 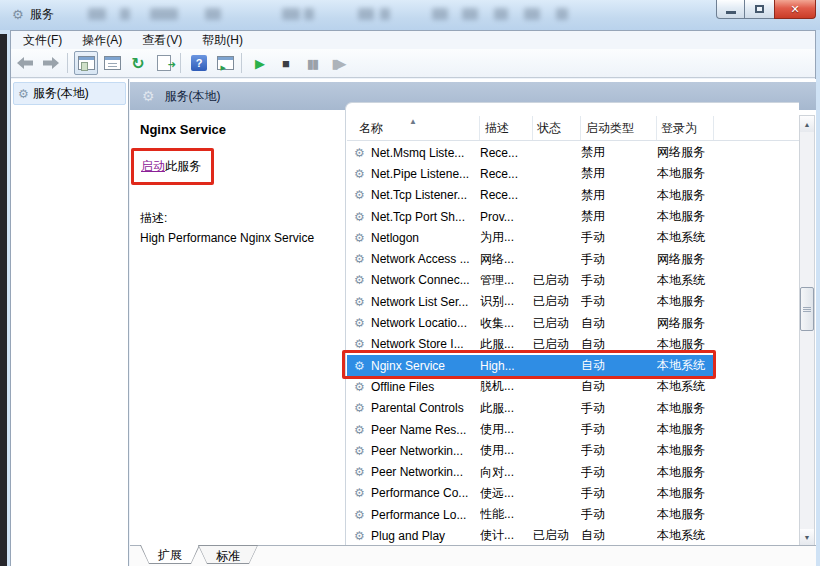 I want to click on menu-view: 查看(V), so click(x=162, y=40).